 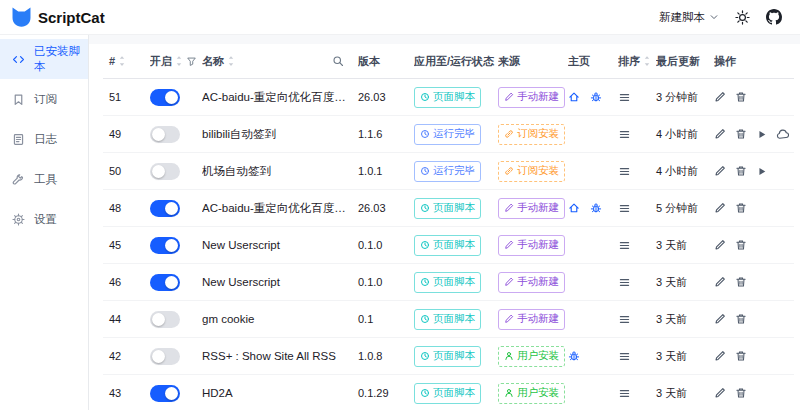 What do you see at coordinates (448, 172) in the screenshot?
I see `status-badge: 运行完毕` at bounding box center [448, 172].